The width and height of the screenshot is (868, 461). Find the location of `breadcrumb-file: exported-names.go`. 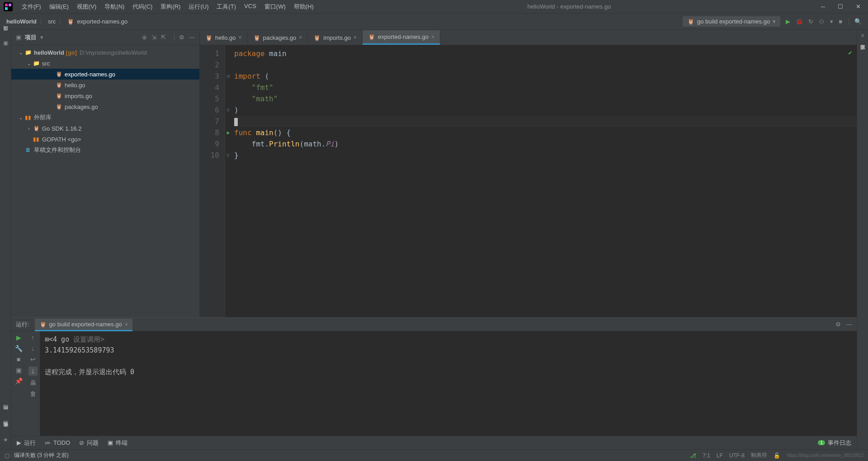

breadcrumb-file: exported-names.go is located at coordinates (102, 22).